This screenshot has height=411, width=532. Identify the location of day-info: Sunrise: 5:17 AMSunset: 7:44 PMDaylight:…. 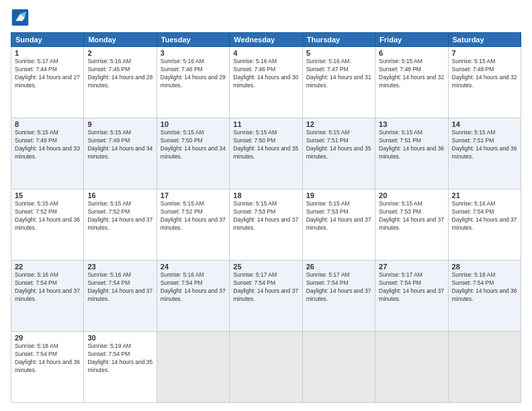
(47, 74).